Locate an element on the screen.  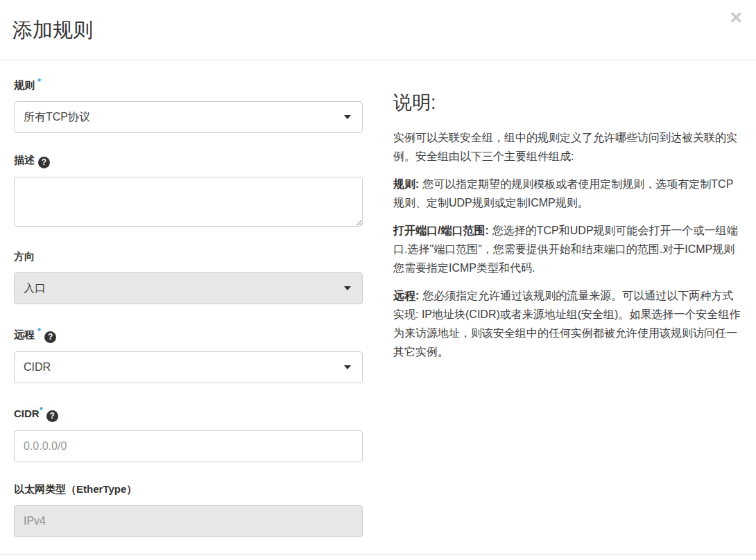
footer-divider is located at coordinates (378, 554).